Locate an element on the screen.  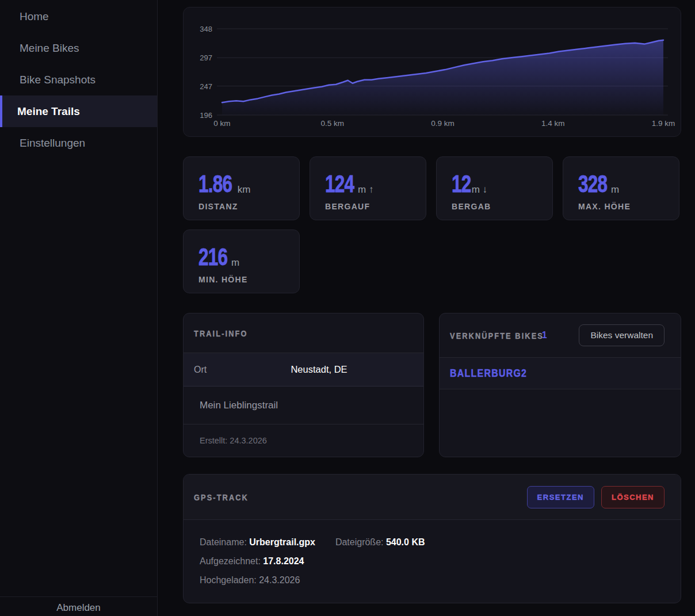
file-size-label: Dateigröße: is located at coordinates (360, 542).